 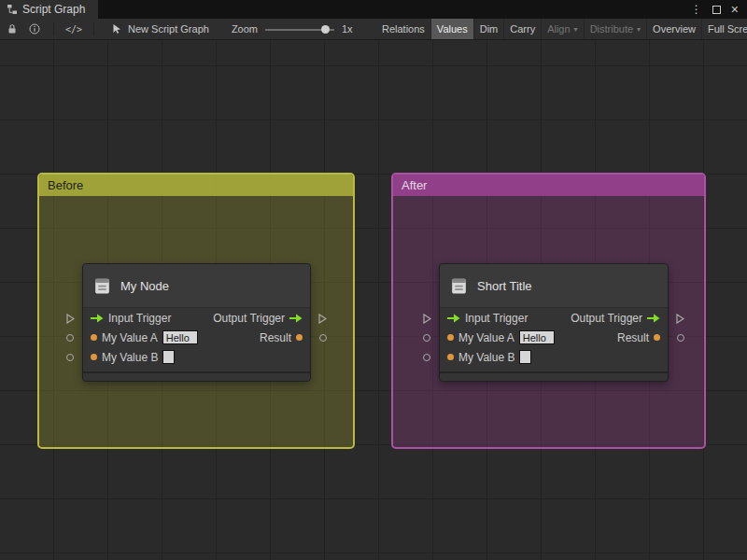 What do you see at coordinates (522, 29) in the screenshot?
I see `carry-button: Carry` at bounding box center [522, 29].